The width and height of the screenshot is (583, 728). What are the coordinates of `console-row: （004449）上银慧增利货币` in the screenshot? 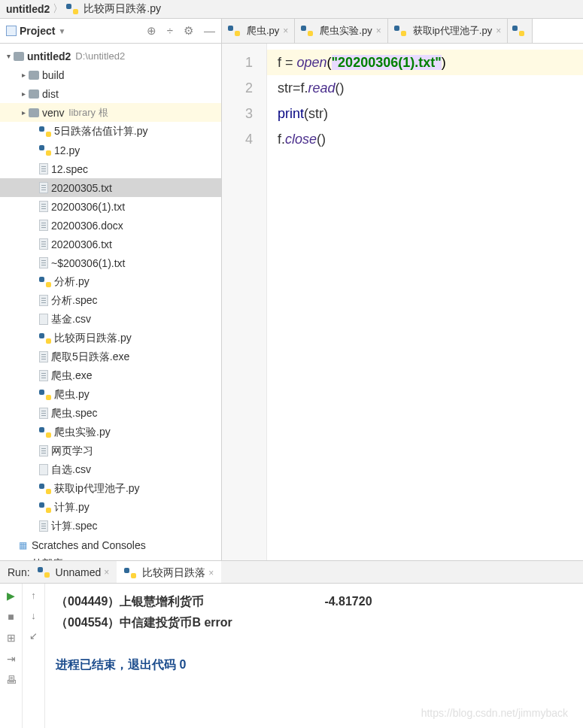 It's located at (129, 602).